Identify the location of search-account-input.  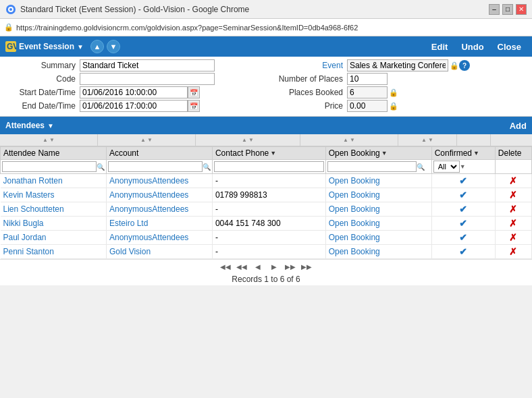
(155, 167).